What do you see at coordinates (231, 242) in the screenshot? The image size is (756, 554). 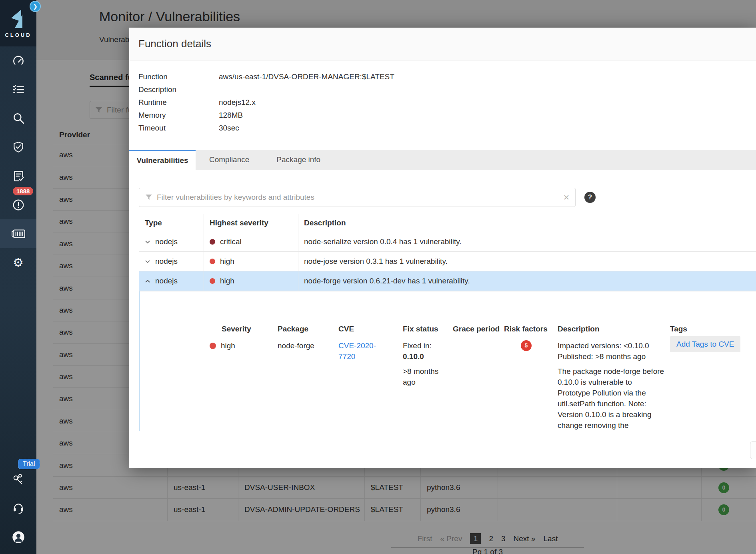 I see `severity-label: critical` at bounding box center [231, 242].